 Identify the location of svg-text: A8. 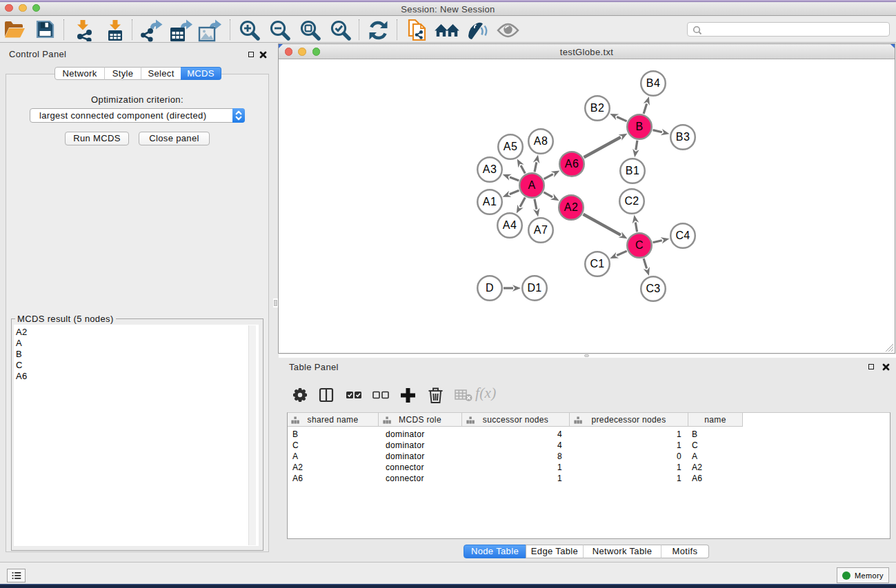
(541, 141).